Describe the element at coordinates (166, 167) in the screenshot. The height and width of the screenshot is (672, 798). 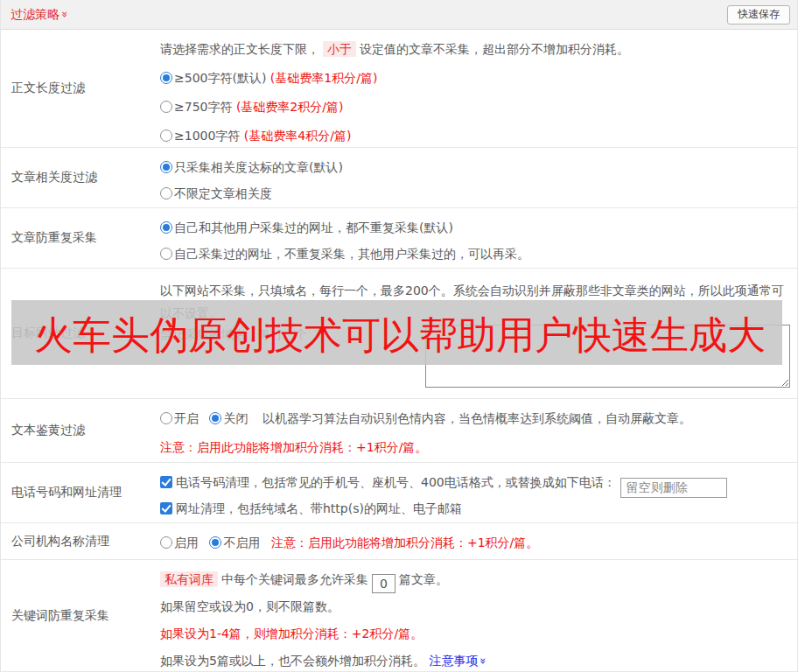
I see `radio-relevance-strict` at that location.